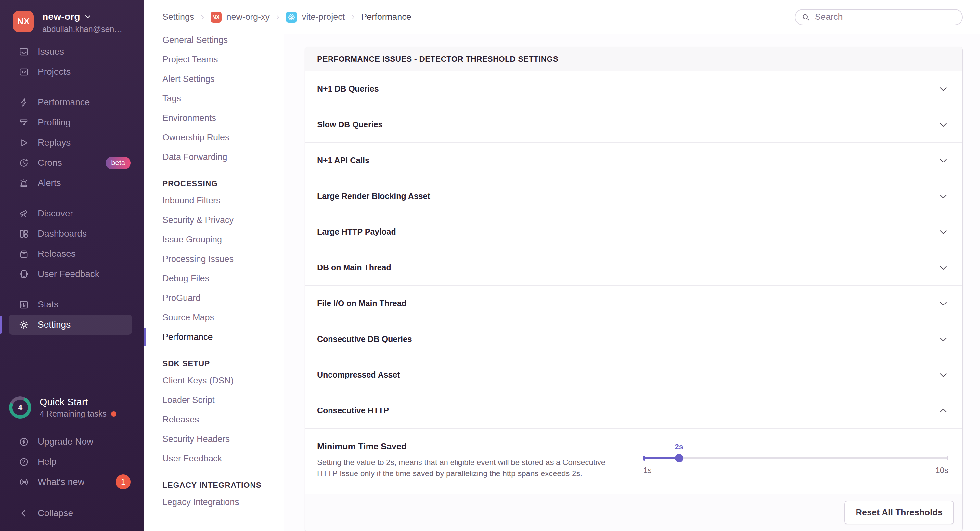 The image size is (980, 531). Describe the element at coordinates (223, 459) in the screenshot. I see `settings-nav-item-user-feedback: User Feedback` at that location.